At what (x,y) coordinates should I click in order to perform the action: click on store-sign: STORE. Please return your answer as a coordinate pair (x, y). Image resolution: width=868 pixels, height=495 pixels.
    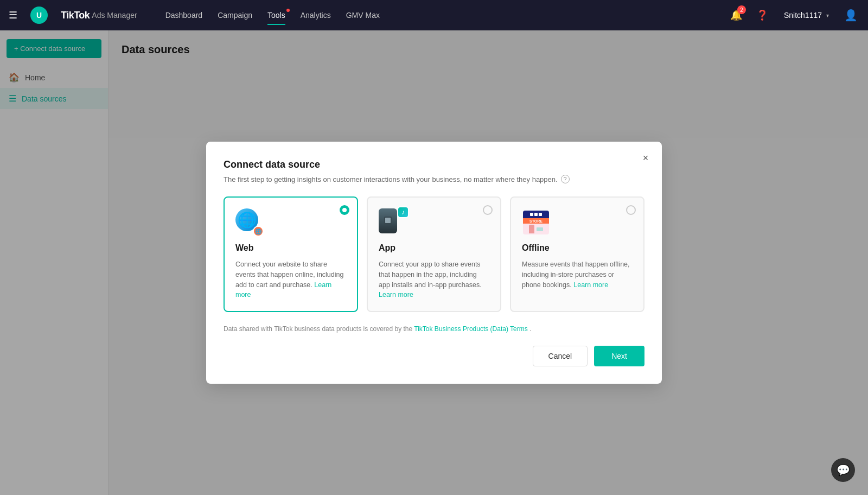
    Looking at the image, I should click on (536, 221).